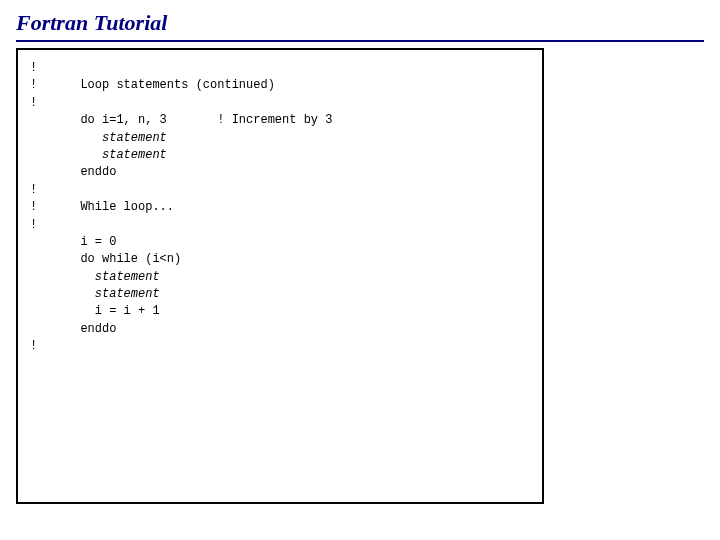  What do you see at coordinates (360, 41) in the screenshot?
I see `title-rule` at bounding box center [360, 41].